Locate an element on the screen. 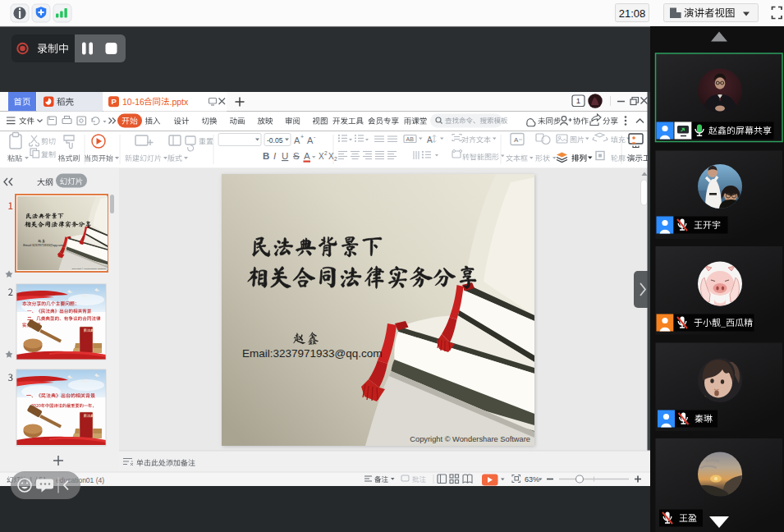 The width and height of the screenshot is (784, 532). svg-text: 63% is located at coordinates (532, 479).